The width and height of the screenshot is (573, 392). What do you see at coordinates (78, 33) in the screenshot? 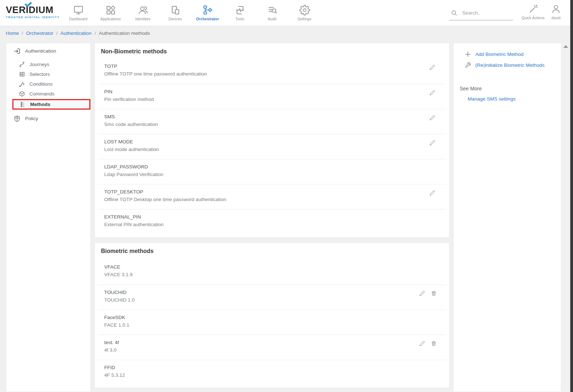
I see `breadcrumb: Home / Orchestrator / Authentication / A…` at bounding box center [78, 33].